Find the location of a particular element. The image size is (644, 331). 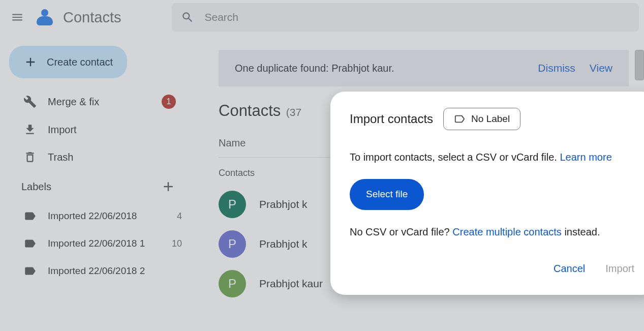

chip-label: No Label is located at coordinates (490, 119).